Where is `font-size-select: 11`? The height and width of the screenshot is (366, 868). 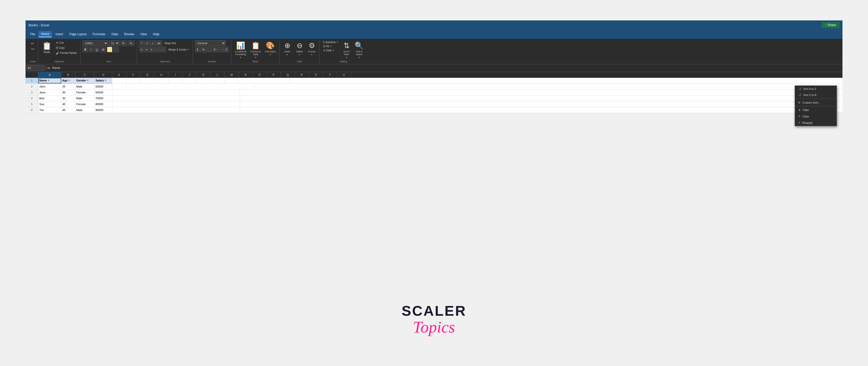 font-size-select: 11 is located at coordinates (114, 43).